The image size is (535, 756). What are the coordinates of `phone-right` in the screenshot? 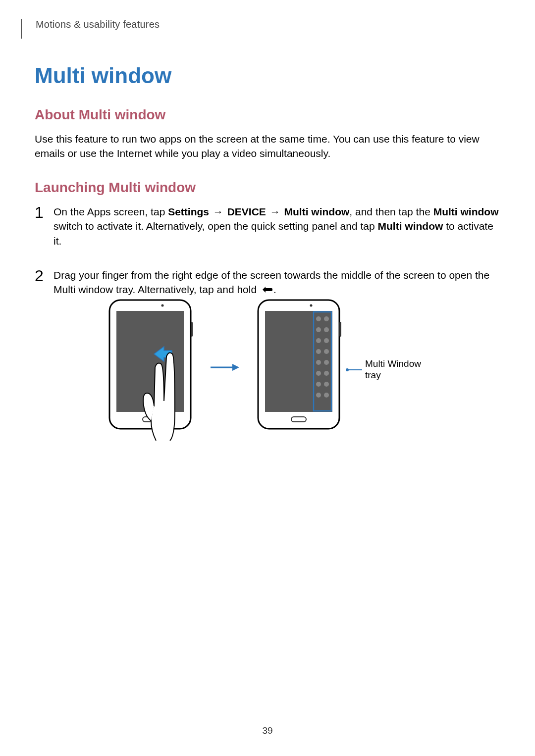 It's located at (299, 367).